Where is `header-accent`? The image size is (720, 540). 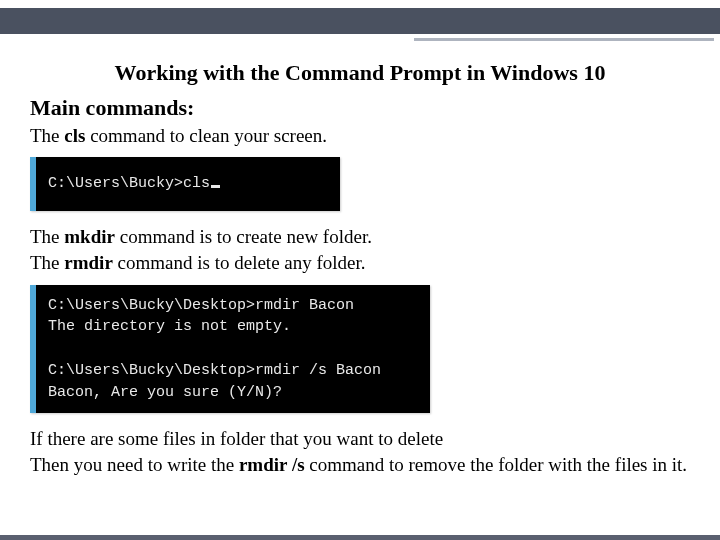 header-accent is located at coordinates (564, 40).